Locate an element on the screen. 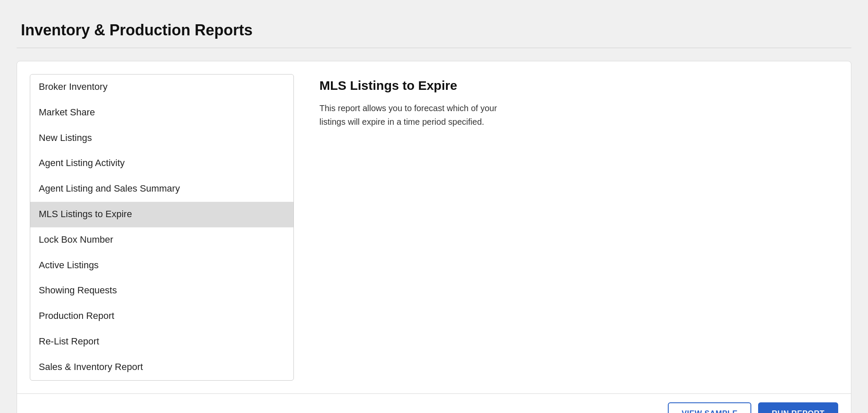 The image size is (868, 413). page-divider is located at coordinates (434, 48).